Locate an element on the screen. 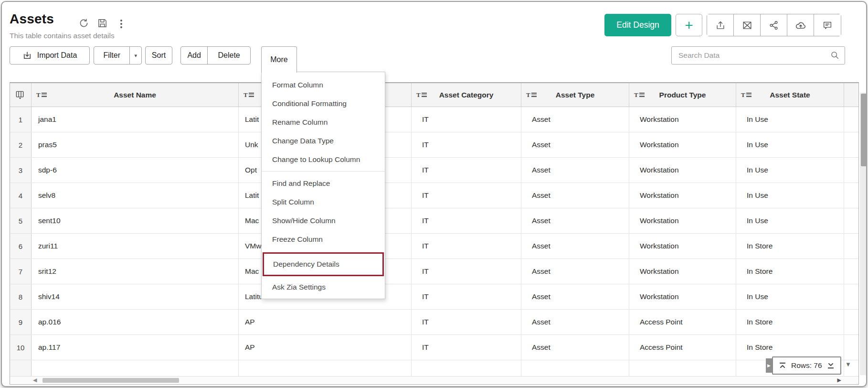  vertical-scrollbar-thumb is located at coordinates (864, 130).